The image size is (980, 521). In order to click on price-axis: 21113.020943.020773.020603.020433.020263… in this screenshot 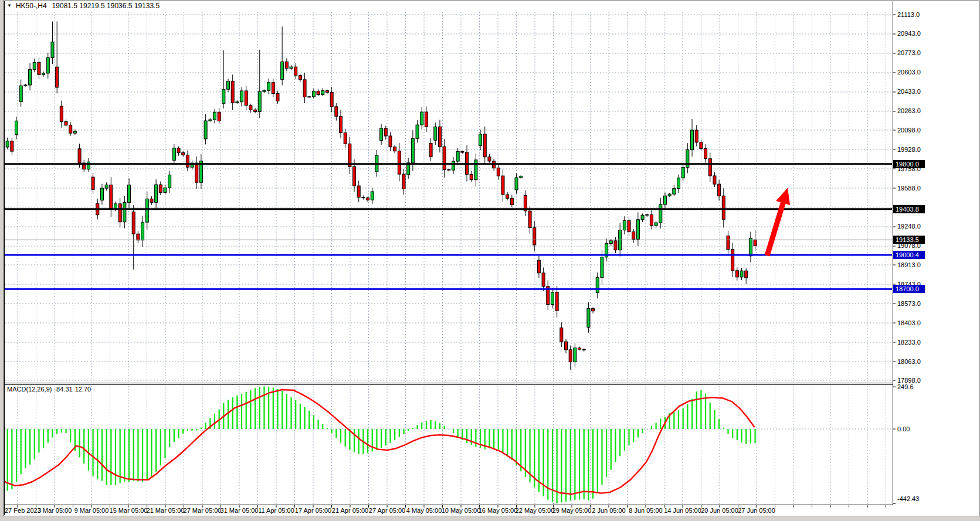, I will do `click(936, 253)`.